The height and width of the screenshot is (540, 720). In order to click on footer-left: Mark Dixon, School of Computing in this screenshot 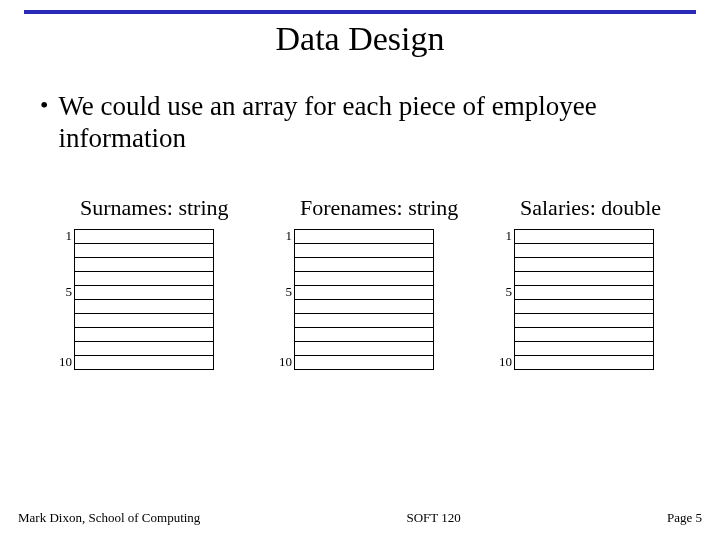, I will do `click(109, 518)`.